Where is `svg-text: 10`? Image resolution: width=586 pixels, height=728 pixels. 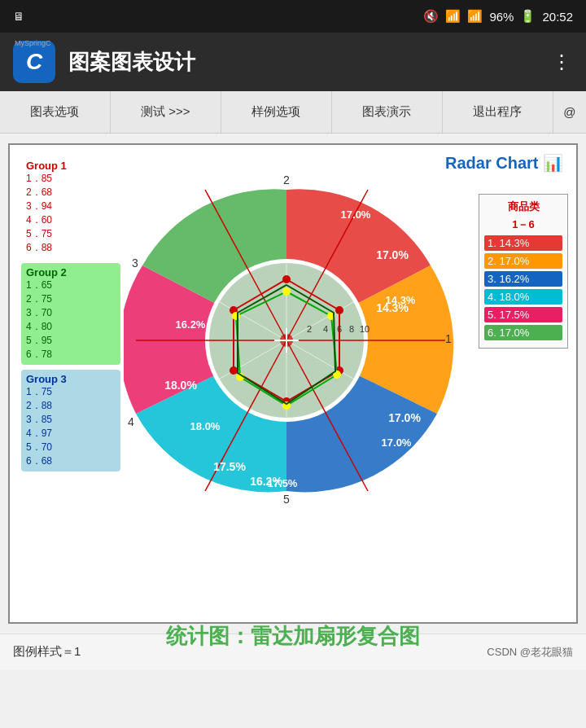 svg-text: 10 is located at coordinates (365, 329).